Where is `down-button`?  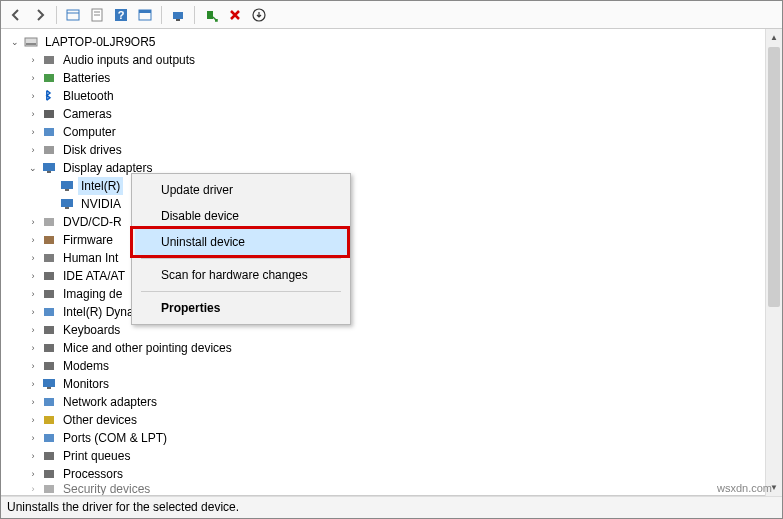
down-button is located at coordinates (259, 15).